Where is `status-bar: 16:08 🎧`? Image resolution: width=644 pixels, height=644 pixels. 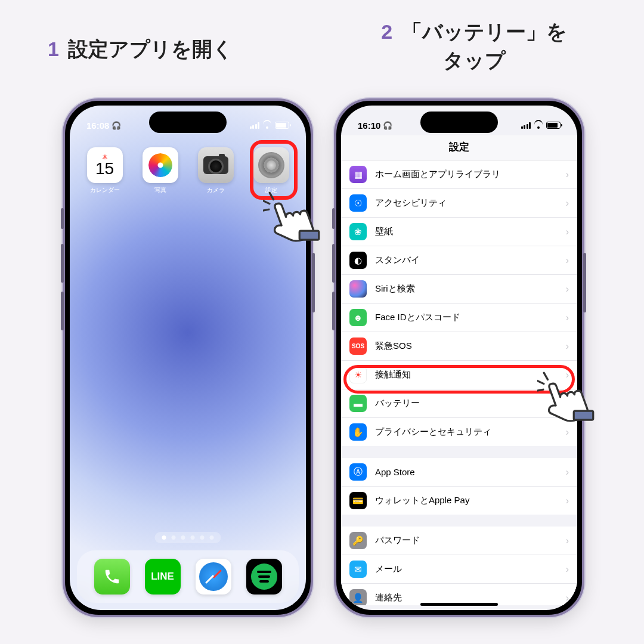 status-bar: 16:08 🎧 is located at coordinates (188, 120).